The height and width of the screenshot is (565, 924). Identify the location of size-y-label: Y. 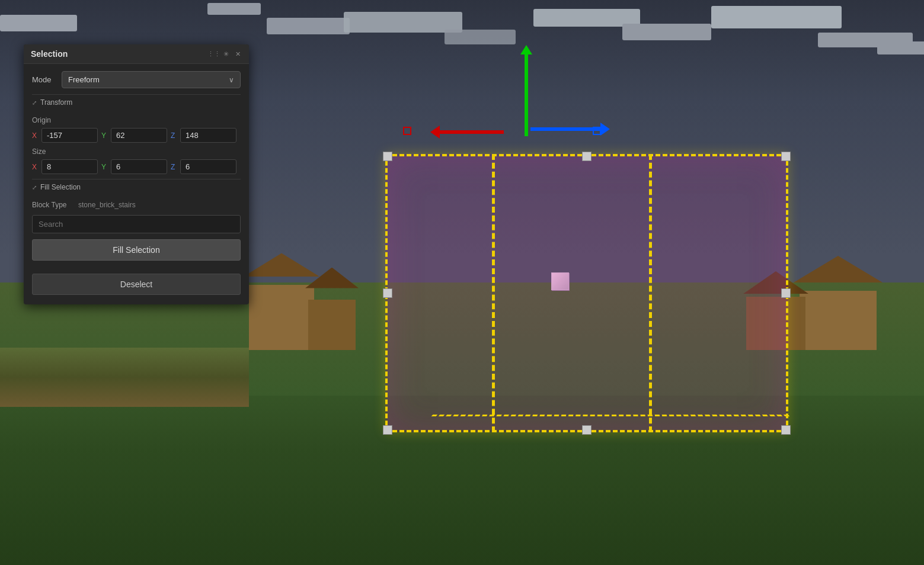
(104, 167).